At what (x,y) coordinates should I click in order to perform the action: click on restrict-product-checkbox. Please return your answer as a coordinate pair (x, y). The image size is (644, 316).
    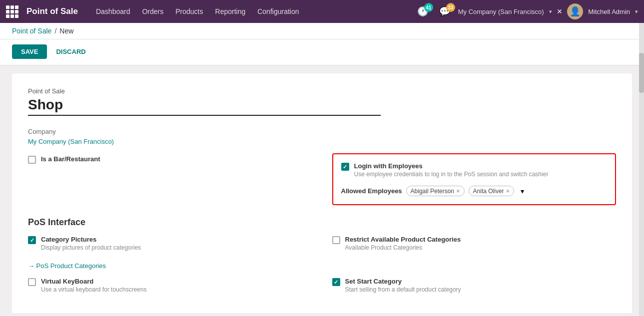
    Looking at the image, I should click on (336, 240).